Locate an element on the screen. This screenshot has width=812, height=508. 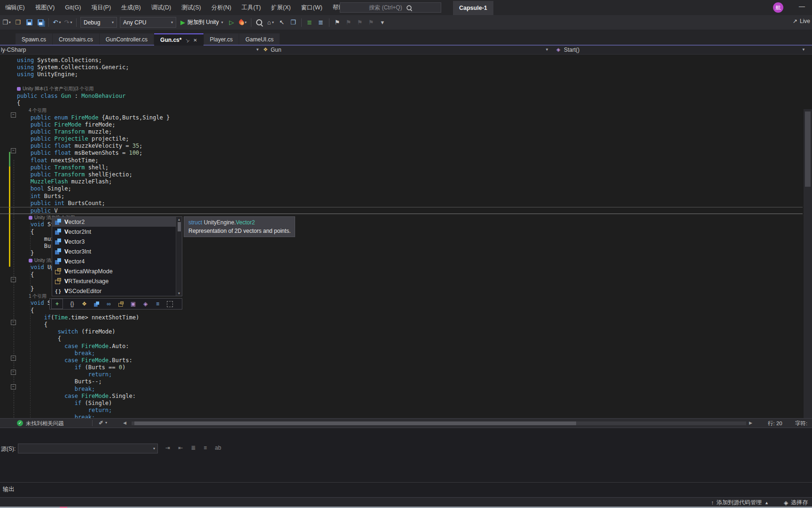
menubar-item: 窗口(W) is located at coordinates (312, 8).